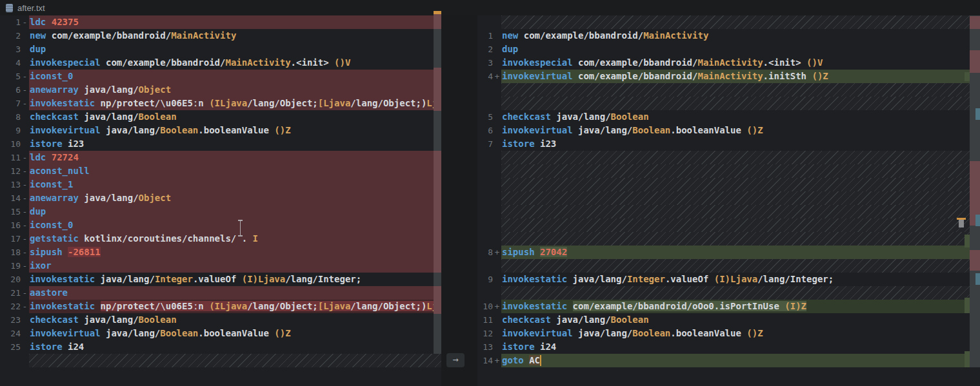 The width and height of the screenshot is (980, 386). Describe the element at coordinates (489, 76) in the screenshot. I see `gutter: 4+` at that location.